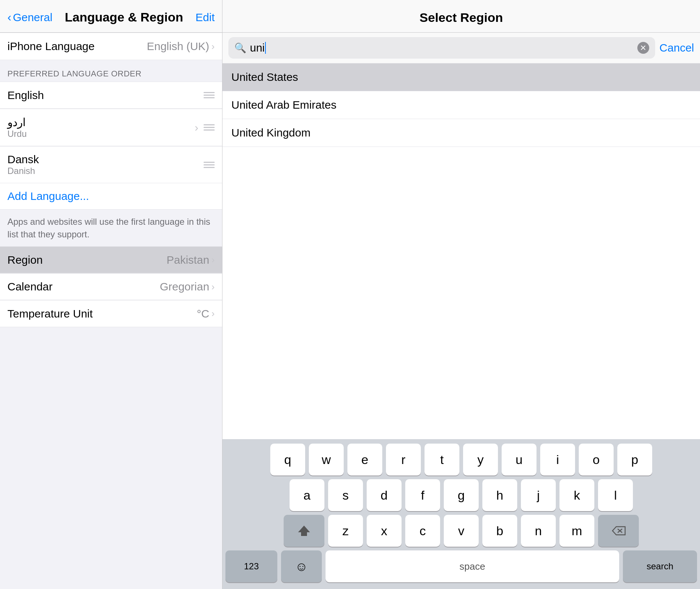 This screenshot has height=589, width=700. Describe the element at coordinates (577, 495) in the screenshot. I see `key-k: k` at that location.